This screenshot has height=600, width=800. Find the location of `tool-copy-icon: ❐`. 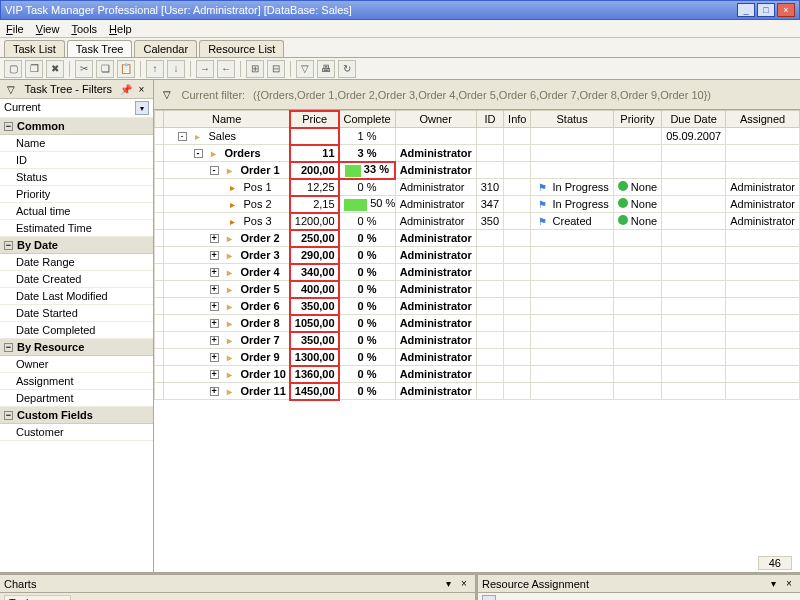

tool-copy-icon: ❐ is located at coordinates (34, 69).